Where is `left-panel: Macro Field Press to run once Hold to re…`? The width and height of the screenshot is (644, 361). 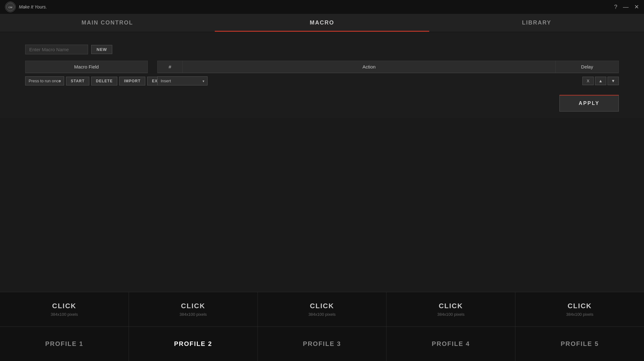
left-panel: Macro Field Press to run once Hold to re… is located at coordinates (86, 73).